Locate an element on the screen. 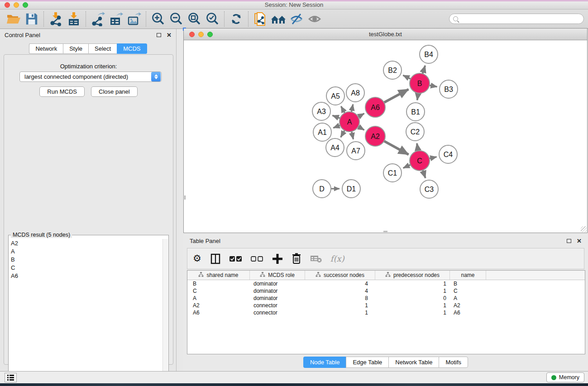 This screenshot has width=588, height=386. close-panel-button: Close panel is located at coordinates (114, 91).